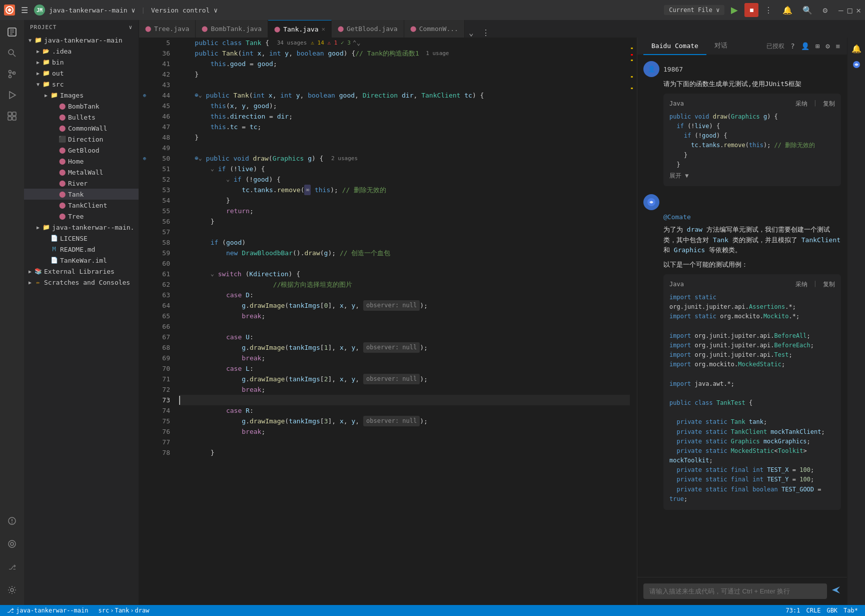  Describe the element at coordinates (675, 46) in the screenshot. I see `rpanel-tab-baidu: Baidu Comate` at that location.